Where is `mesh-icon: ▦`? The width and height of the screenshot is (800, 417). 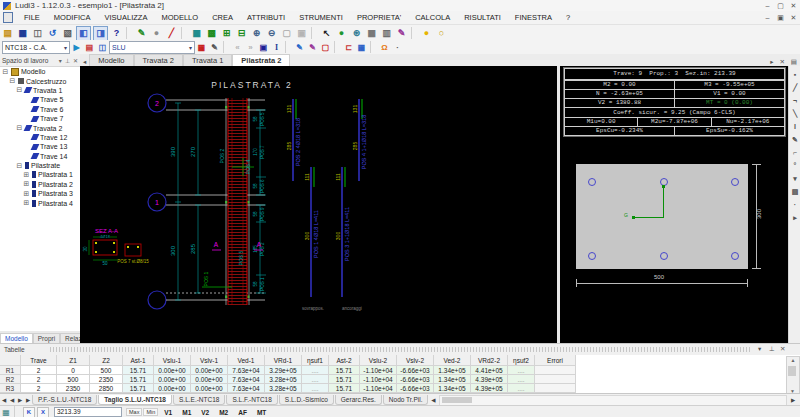
mesh-icon: ▦ is located at coordinates (196, 34).